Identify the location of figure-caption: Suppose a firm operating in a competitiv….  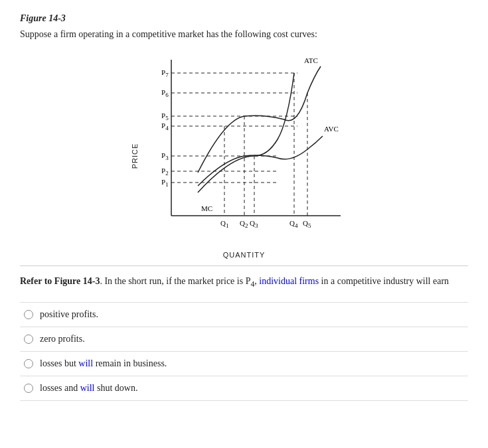
(244, 35).